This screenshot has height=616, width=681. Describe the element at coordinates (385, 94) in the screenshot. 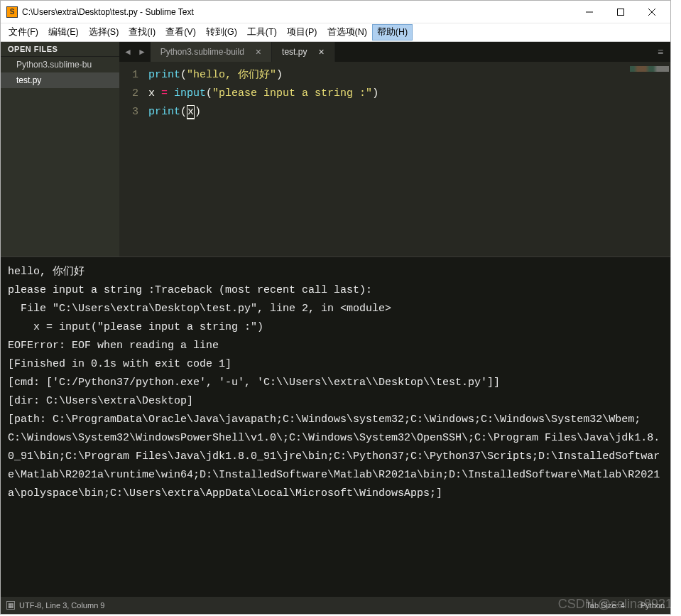

I see `code-line: x = input("please input a string :")` at that location.